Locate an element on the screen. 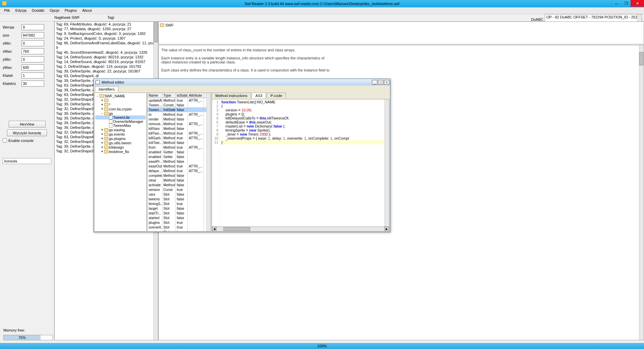  tag-item: Tag: 45, SoundStreamHead2, długość: 4, p… is located at coordinates (106, 52).